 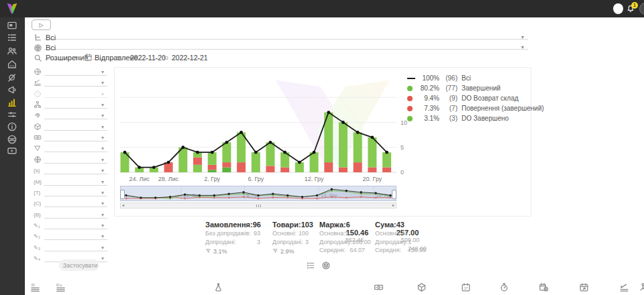 I want to click on stat-subrow: Основні:100, so click(x=290, y=235).